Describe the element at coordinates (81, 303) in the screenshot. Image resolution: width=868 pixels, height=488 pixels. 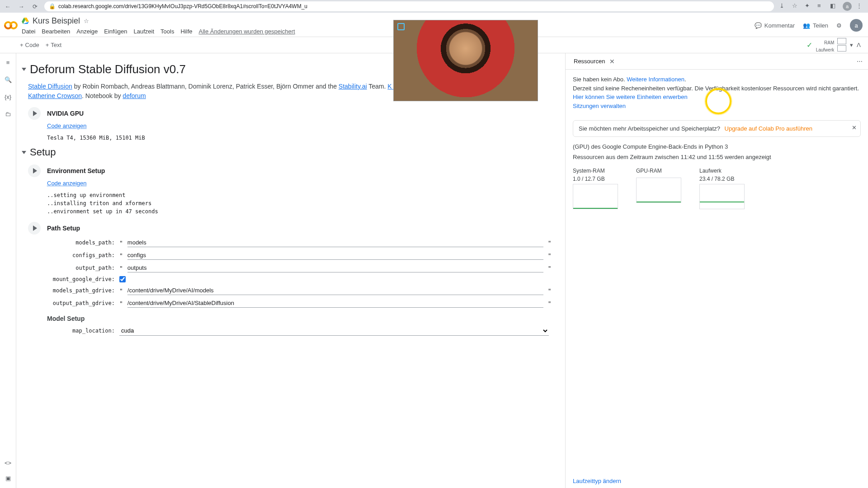
I see `output-gdrive-label: output_path_gdrive:` at that location.